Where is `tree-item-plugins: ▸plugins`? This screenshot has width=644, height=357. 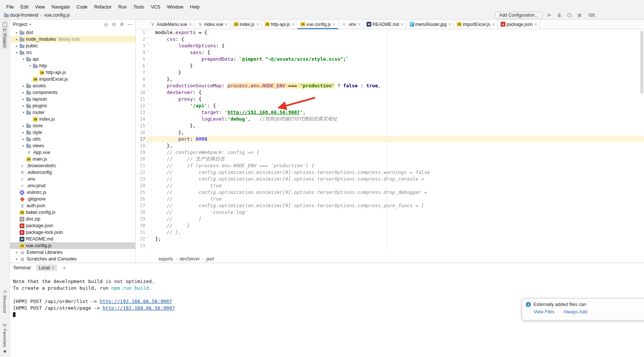 tree-item-plugins: ▸plugins is located at coordinates (72, 106).